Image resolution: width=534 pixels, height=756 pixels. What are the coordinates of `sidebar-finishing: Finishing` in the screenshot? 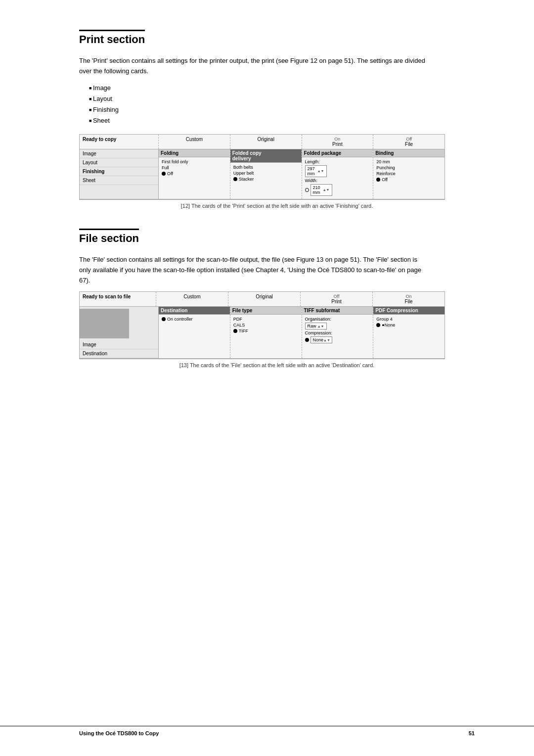 It's located at (119, 172).